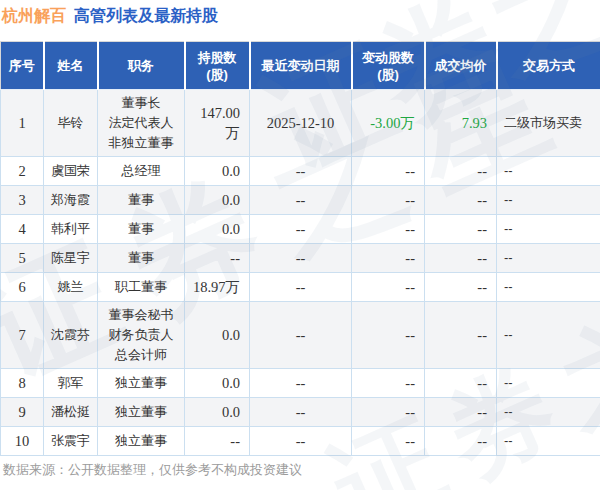 The image size is (600, 490). What do you see at coordinates (71, 200) in the screenshot?
I see `cell-name: 郑海霞` at bounding box center [71, 200].